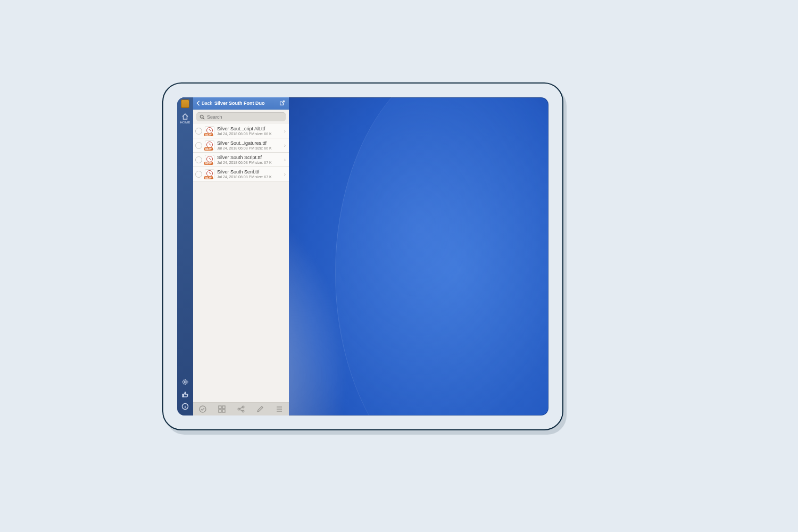 The height and width of the screenshot is (532, 798). What do you see at coordinates (222, 409) in the screenshot?
I see `grid-view-button` at bounding box center [222, 409].